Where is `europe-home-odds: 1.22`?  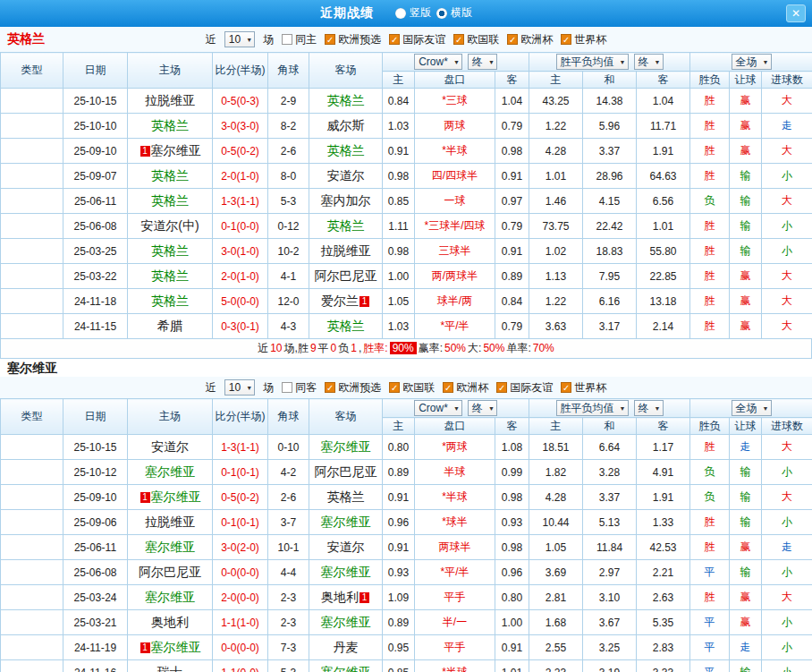
europe-home-odds: 1.22 is located at coordinates (556, 126).